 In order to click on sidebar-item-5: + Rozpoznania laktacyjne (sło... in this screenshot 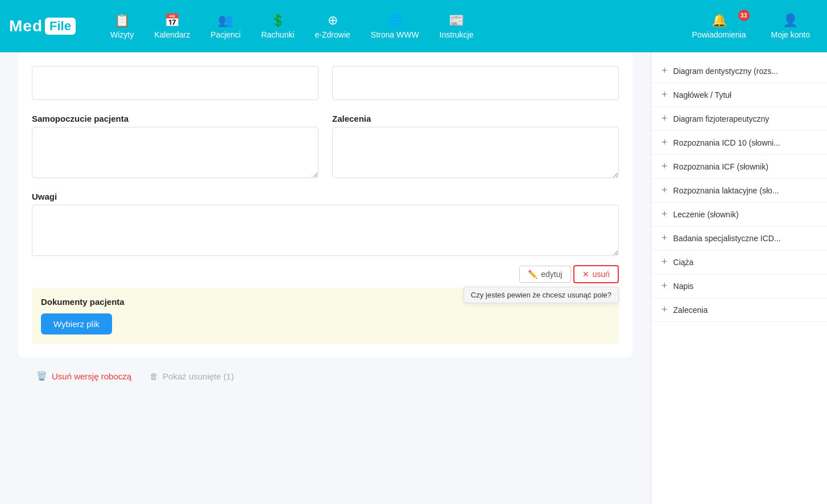, I will do `click(739, 191)`.